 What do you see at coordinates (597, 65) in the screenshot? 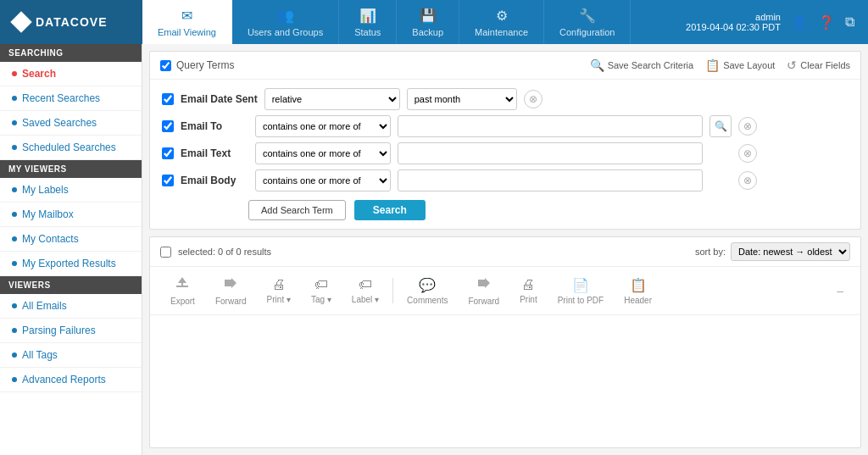
I see `save-search-icon: 🔍` at bounding box center [597, 65].